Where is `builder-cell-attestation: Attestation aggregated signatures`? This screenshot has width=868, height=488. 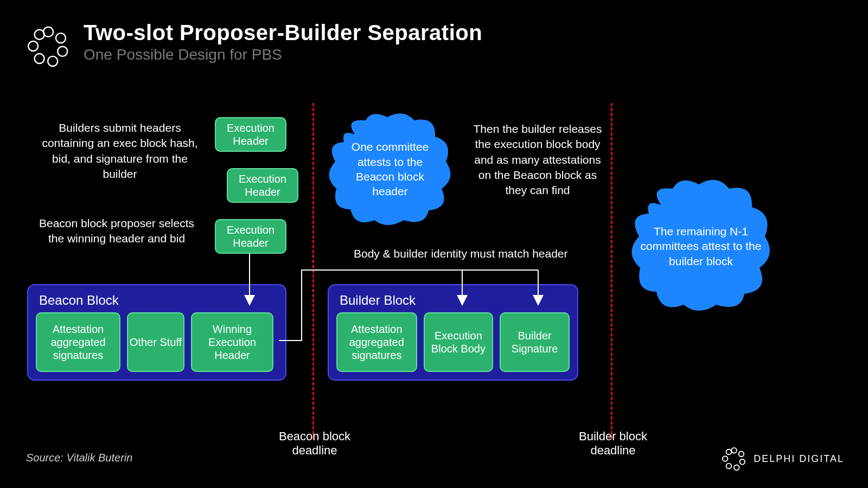
builder-cell-attestation: Attestation aggregated signatures is located at coordinates (376, 342).